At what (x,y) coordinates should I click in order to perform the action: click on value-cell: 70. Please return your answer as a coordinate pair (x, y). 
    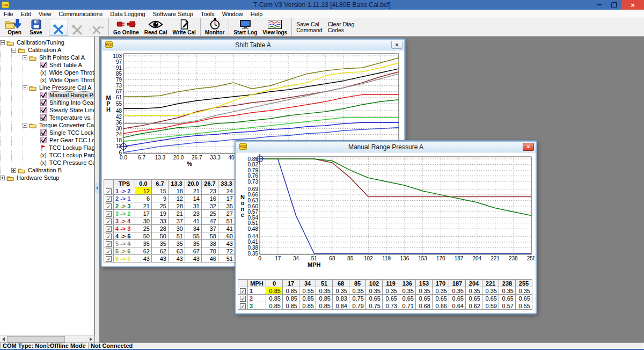
    Looking at the image, I should click on (210, 251).